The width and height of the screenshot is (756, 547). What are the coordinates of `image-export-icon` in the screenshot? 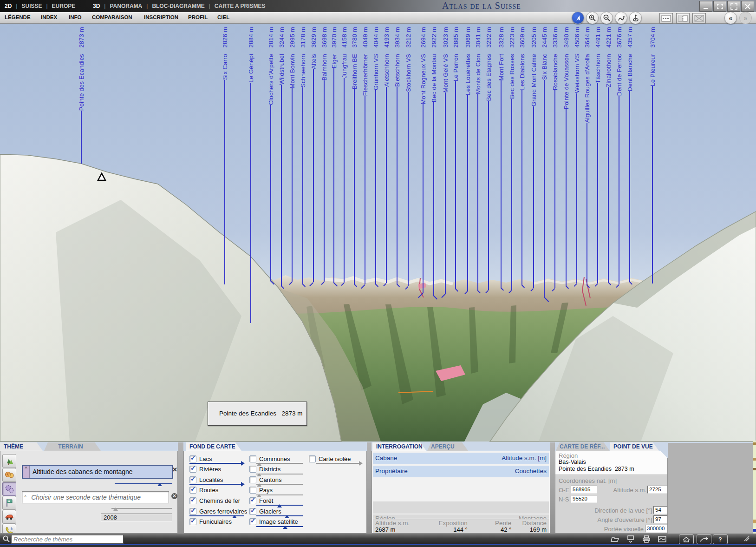 It's located at (663, 539).